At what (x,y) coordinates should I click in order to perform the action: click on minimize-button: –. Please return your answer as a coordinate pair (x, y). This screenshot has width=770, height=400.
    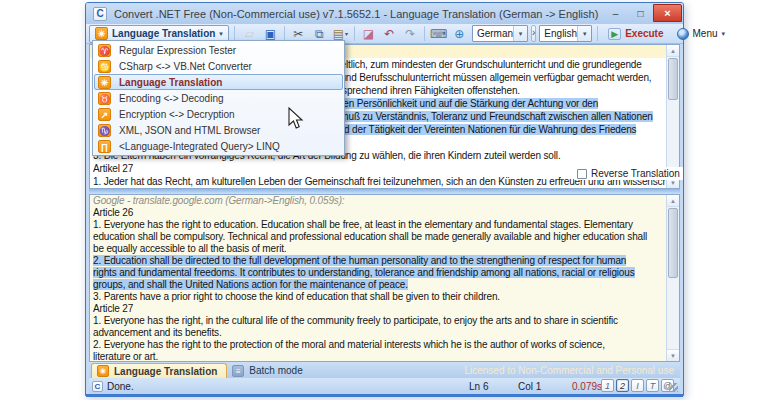
    Looking at the image, I should click on (616, 13).